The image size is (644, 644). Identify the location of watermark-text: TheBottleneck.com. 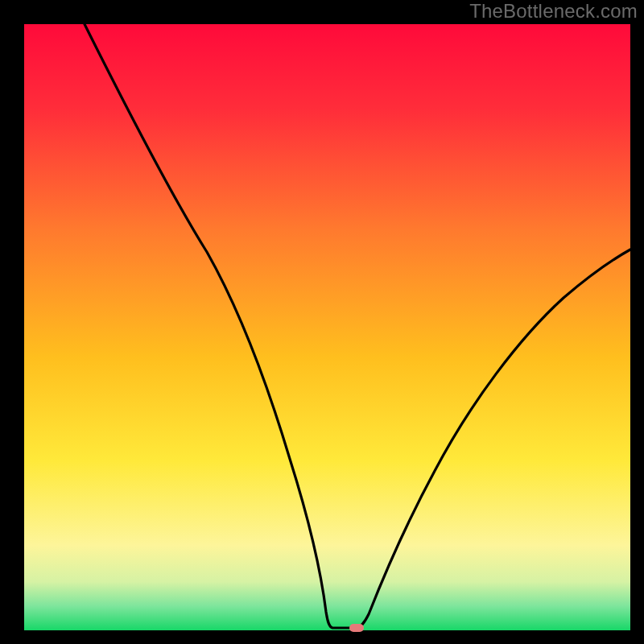
(554, 11).